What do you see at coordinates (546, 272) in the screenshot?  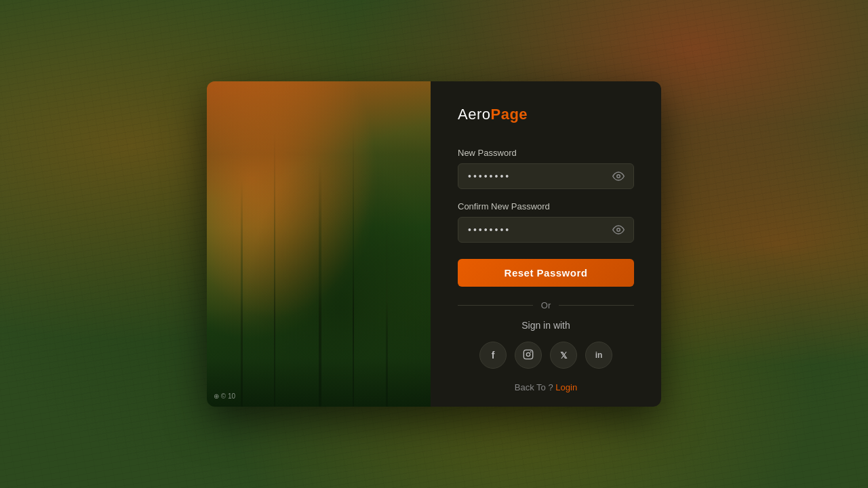 I see `reset-password-button: Reset Password` at bounding box center [546, 272].